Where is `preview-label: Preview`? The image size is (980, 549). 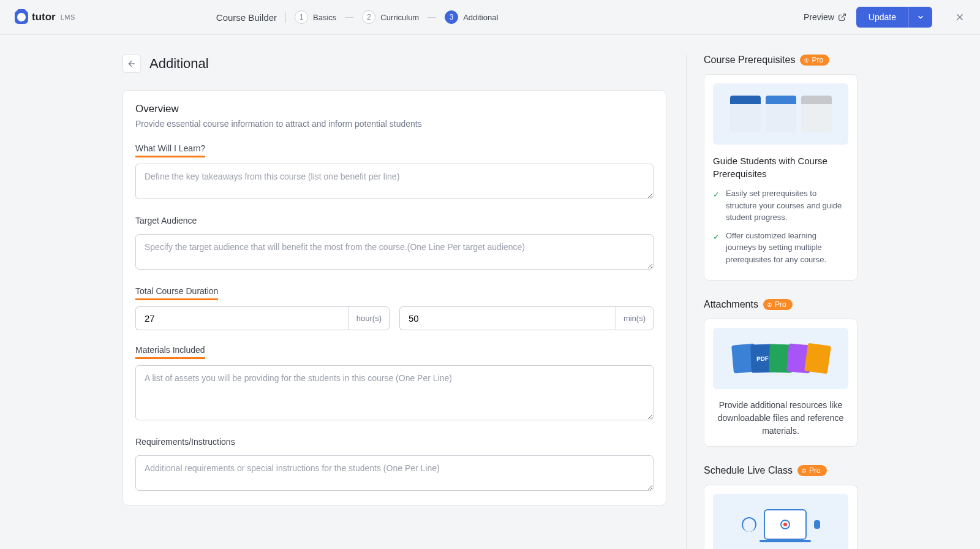
preview-label: Preview is located at coordinates (819, 17).